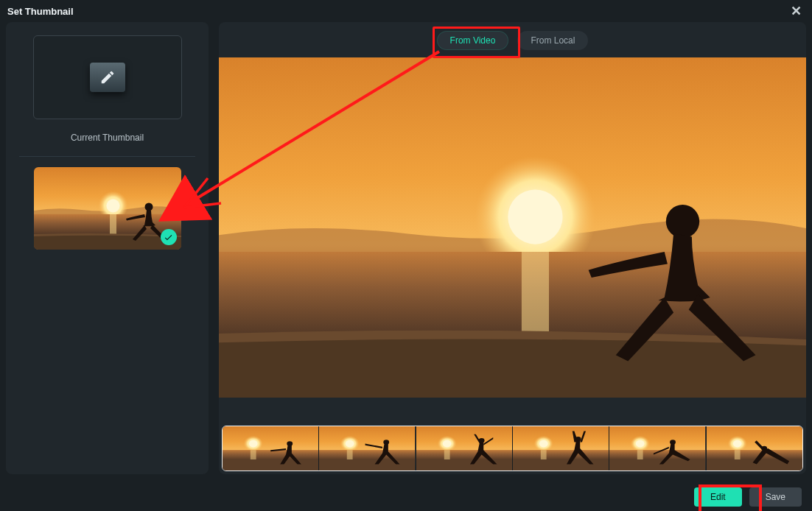 The image size is (812, 511). What do you see at coordinates (513, 448) in the screenshot?
I see `timeline-scrubber` at bounding box center [513, 448].